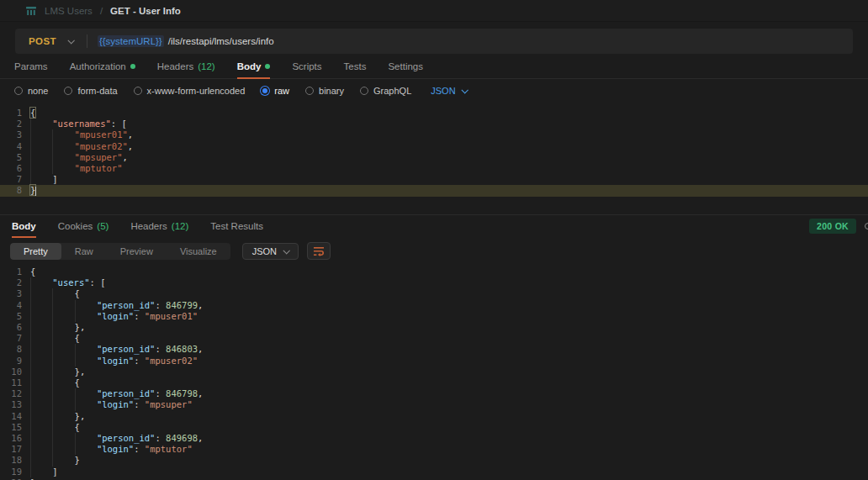  What do you see at coordinates (103, 66) in the screenshot?
I see `tab-authorization: Authorization` at bounding box center [103, 66].